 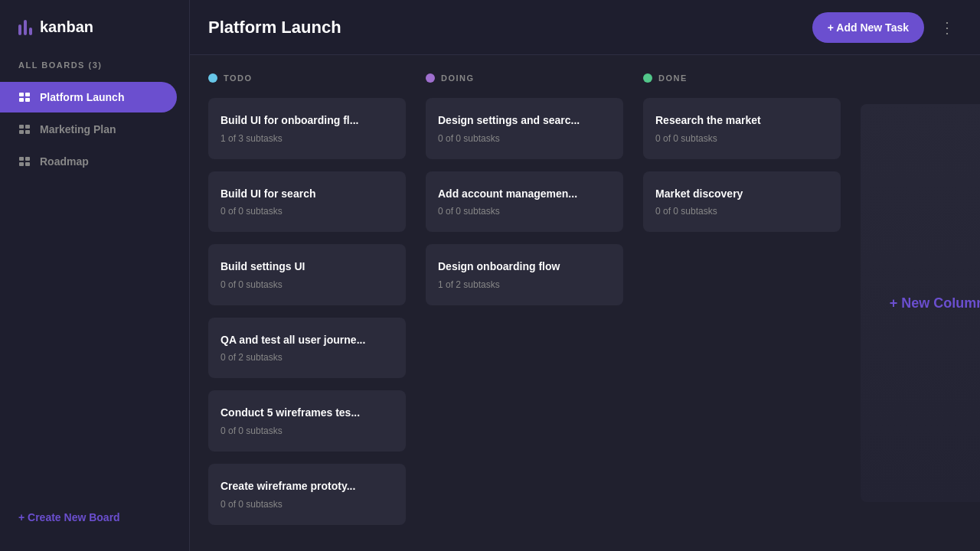 I want to click on sidebar-item-marketing-plan: Marketing Plan, so click(x=89, y=129).